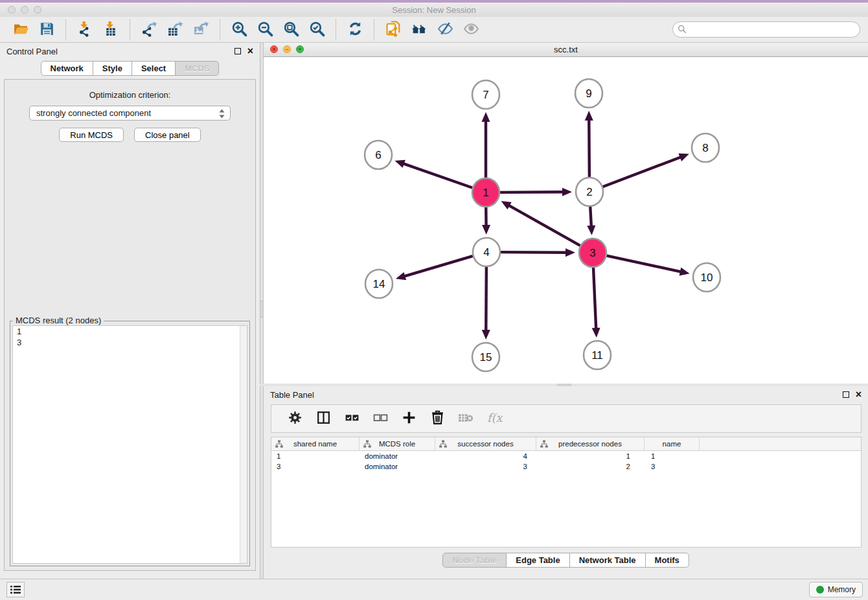  I want to click on network-minimize-button: –, so click(287, 49).